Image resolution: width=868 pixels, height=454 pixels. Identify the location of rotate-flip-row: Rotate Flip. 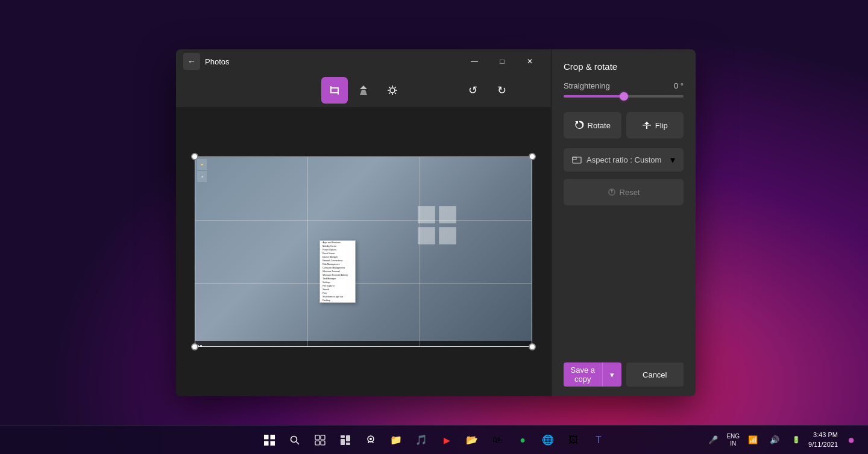
(623, 125).